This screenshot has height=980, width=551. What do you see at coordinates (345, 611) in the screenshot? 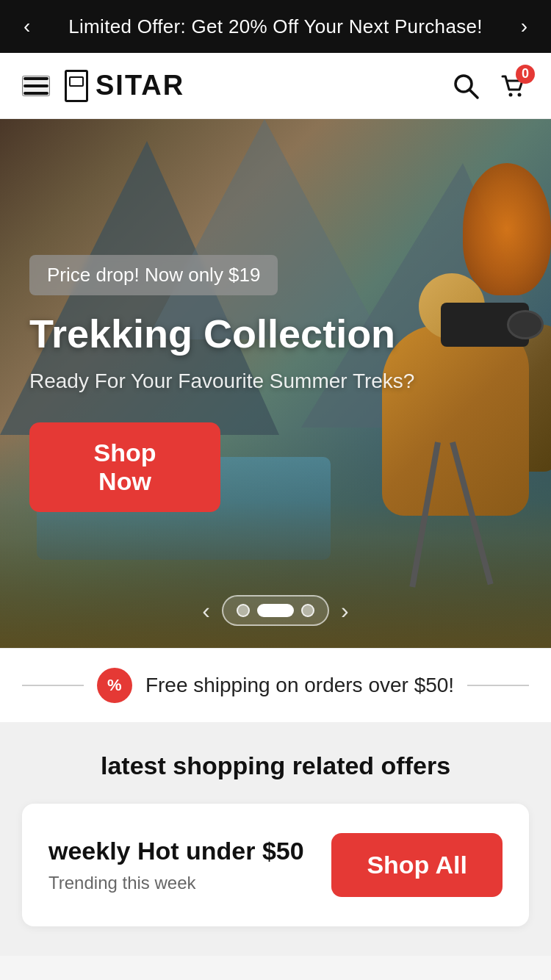
I see `carousel-next-button: ›` at bounding box center [345, 611].